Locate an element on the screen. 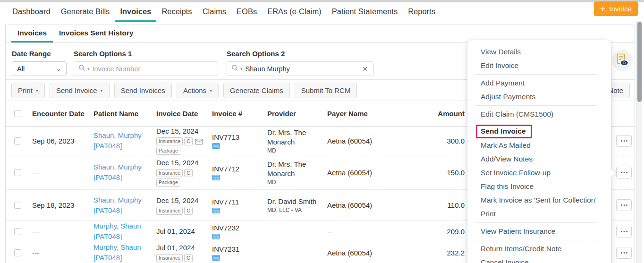  toolbar-button-label: Send Invoice is located at coordinates (76, 91).